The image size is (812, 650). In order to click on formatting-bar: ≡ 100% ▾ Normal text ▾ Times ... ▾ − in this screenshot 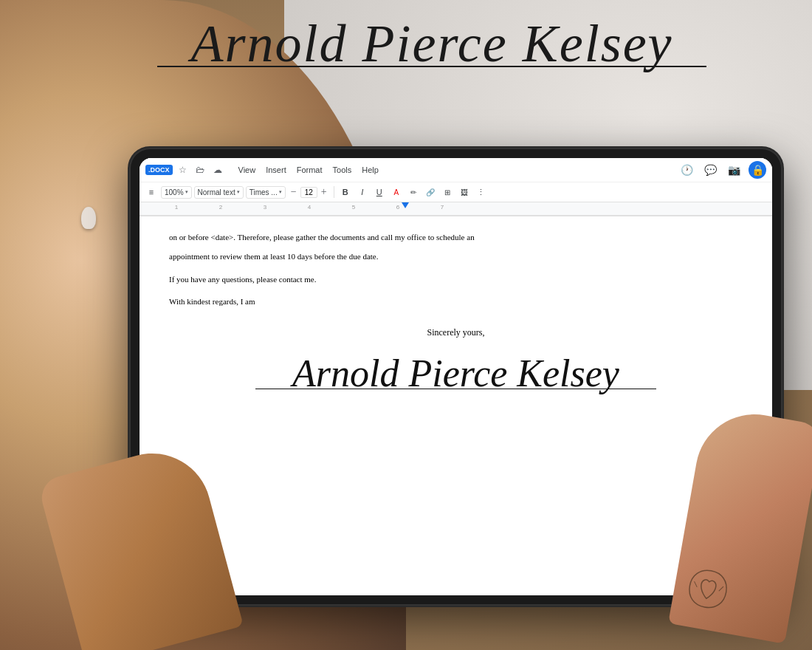, I will do `click(456, 192)`.